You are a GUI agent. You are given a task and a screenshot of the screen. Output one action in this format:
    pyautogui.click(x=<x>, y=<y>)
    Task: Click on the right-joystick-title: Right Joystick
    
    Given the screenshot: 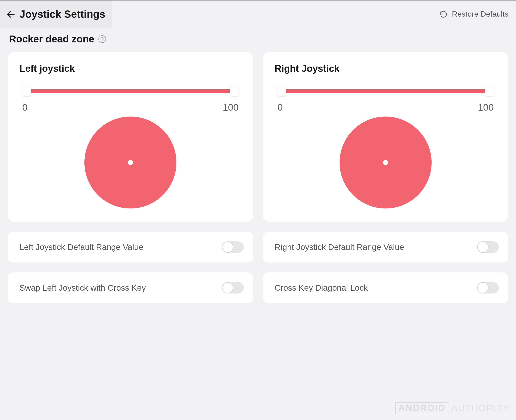 What is the action you would take?
    pyautogui.click(x=385, y=68)
    